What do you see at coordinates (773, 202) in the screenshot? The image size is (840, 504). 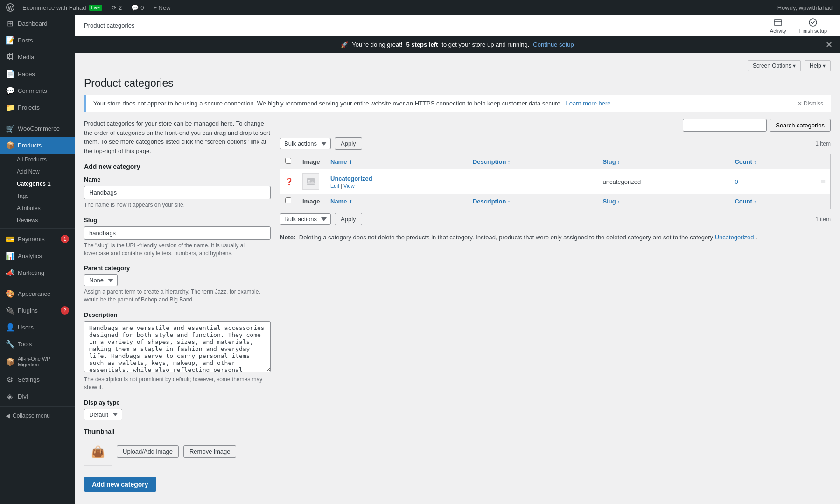 I see `footer-count: Count ↕` at bounding box center [773, 202].